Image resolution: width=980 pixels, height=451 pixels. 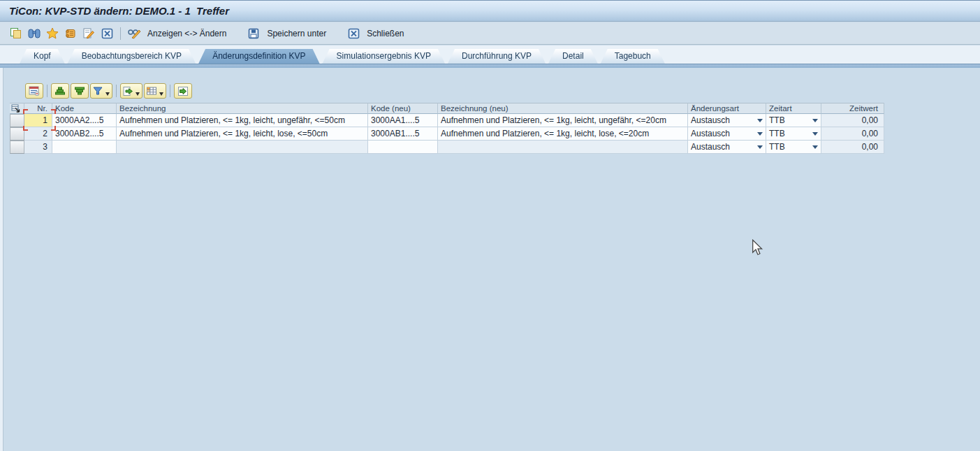 I want to click on grid-toolbar, so click(x=109, y=91).